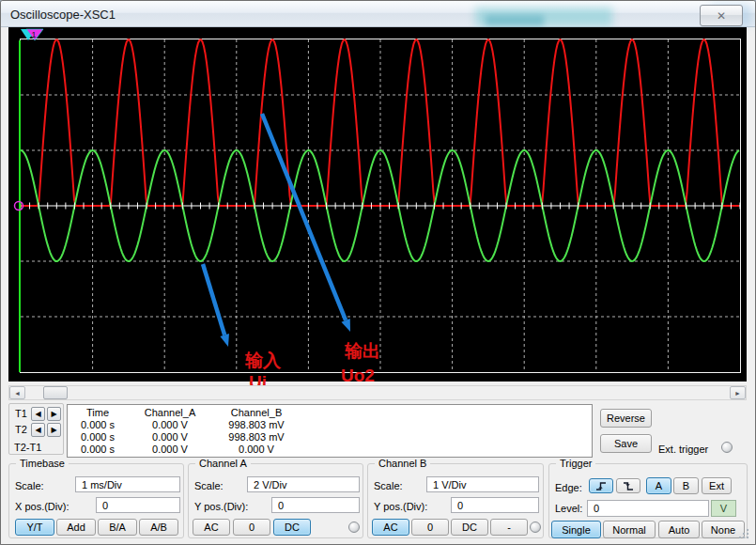  Describe the element at coordinates (400, 506) in the screenshot. I see `channel-b-ypos-label: Y pos.(Div):` at that location.